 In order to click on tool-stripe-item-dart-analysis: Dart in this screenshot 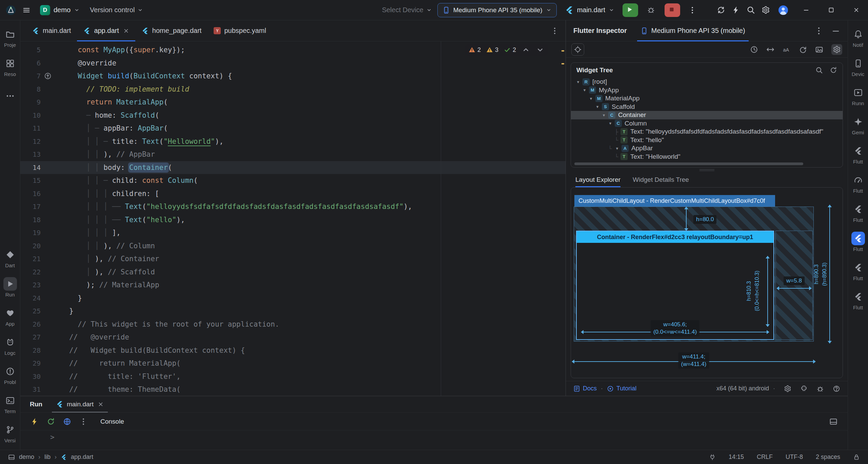, I will do `click(10, 258)`.